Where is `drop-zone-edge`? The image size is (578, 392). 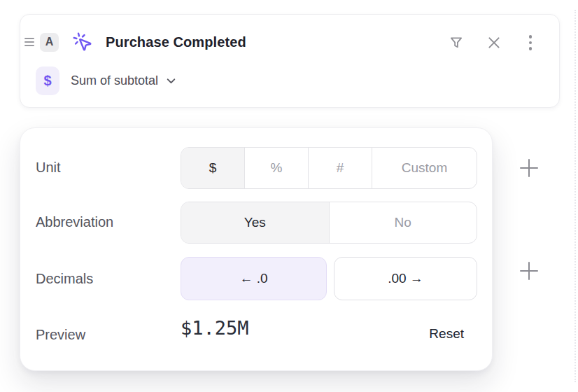 drop-zone-edge is located at coordinates (575, 196).